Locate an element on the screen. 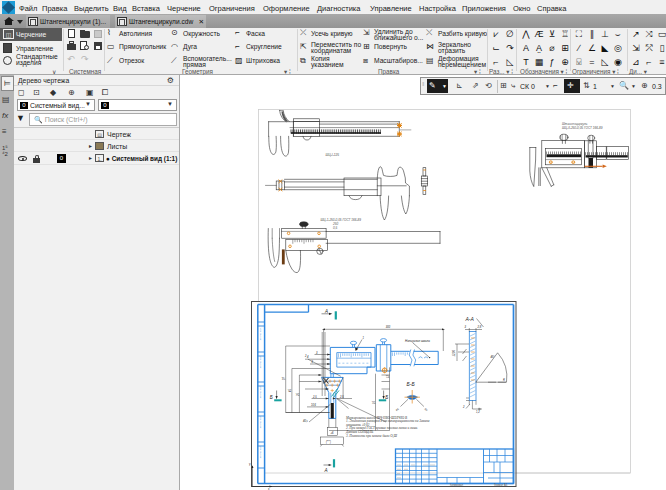 The width and height of the screenshot is (666, 490). svg-text: 300 is located at coordinates (388, 327).